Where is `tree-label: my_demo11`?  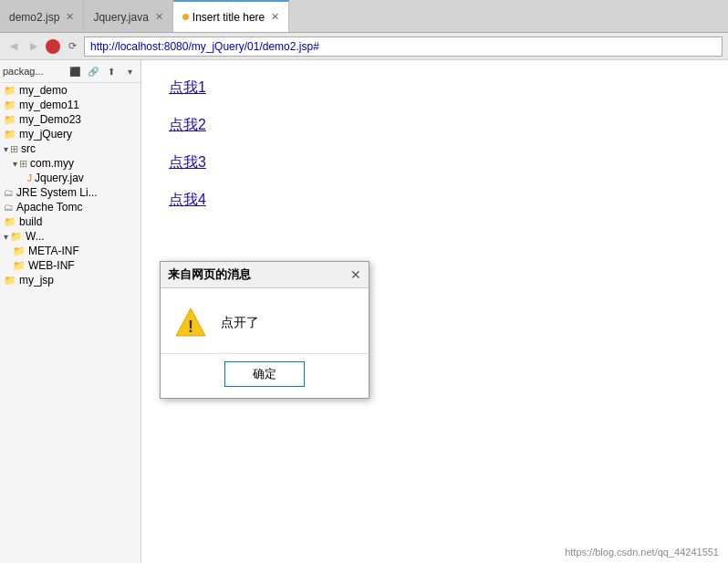
tree-label: my_demo11 is located at coordinates (49, 105).